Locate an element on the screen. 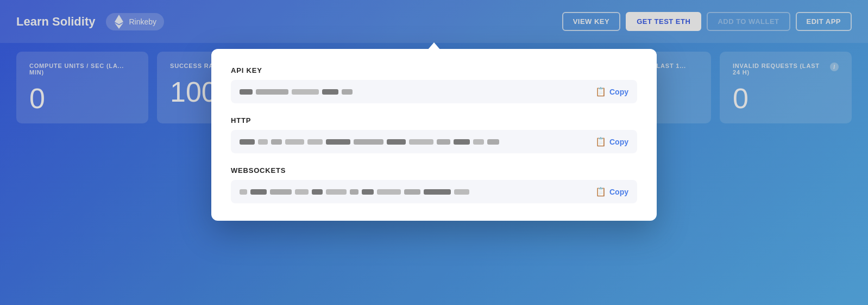 This screenshot has width=868, height=305. http-key-row: 📋 Copy is located at coordinates (434, 141).